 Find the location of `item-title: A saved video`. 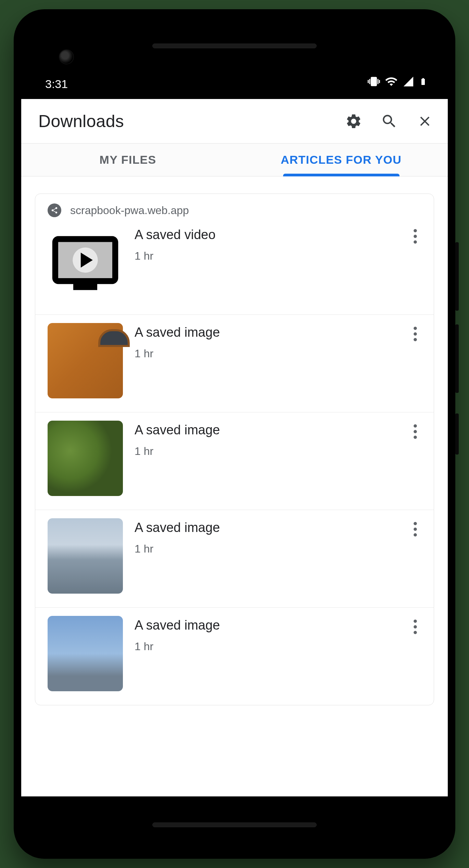

item-title: A saved video is located at coordinates (265, 235).